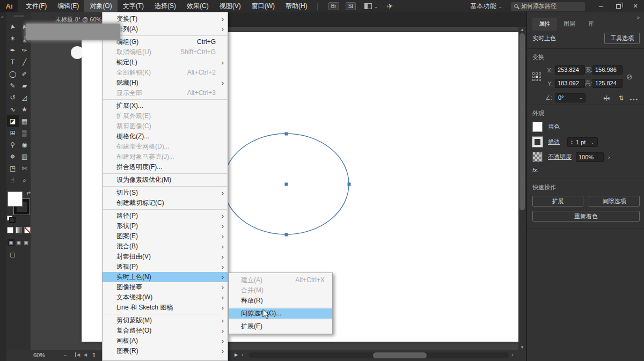  Describe the element at coordinates (570, 98) in the screenshot. I see `angle-field: 0° ⌄` at that location.